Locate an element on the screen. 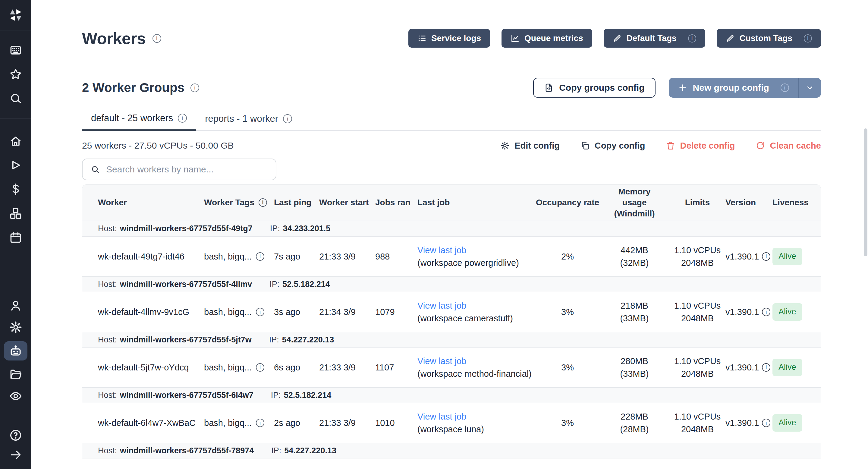 The image size is (868, 469). sidebar-group-main is located at coordinates (16, 184).